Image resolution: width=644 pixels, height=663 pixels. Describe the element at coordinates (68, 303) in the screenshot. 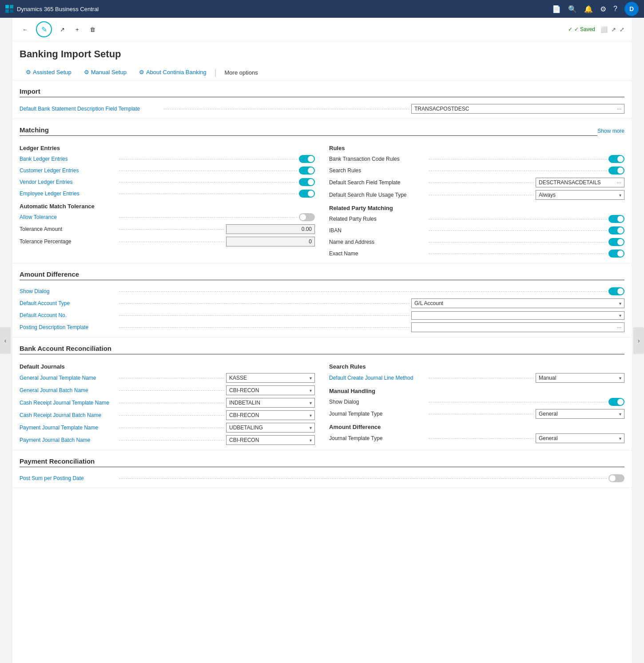

I see `default-account-type-label: Default Account Type` at that location.